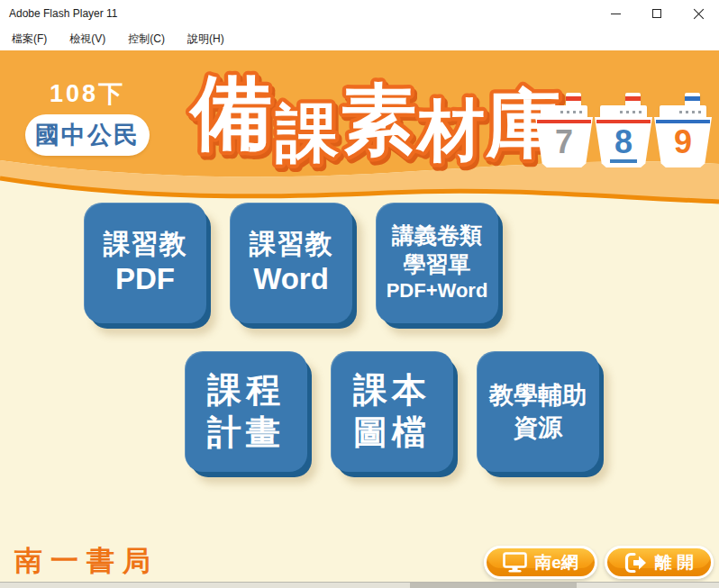  Describe the element at coordinates (87, 40) in the screenshot. I see `menu-view: 檢視(V)` at that location.